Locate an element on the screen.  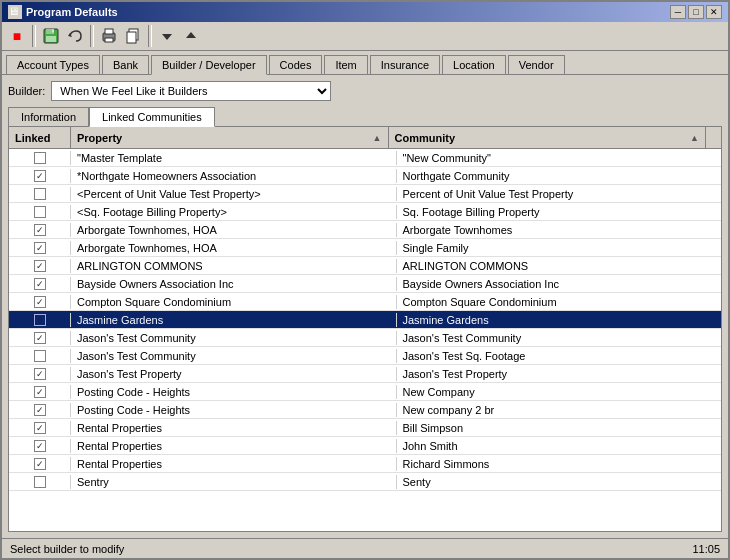
table-row: Compton Square CondominiumCompton Square… is located at coordinates (365, 302).